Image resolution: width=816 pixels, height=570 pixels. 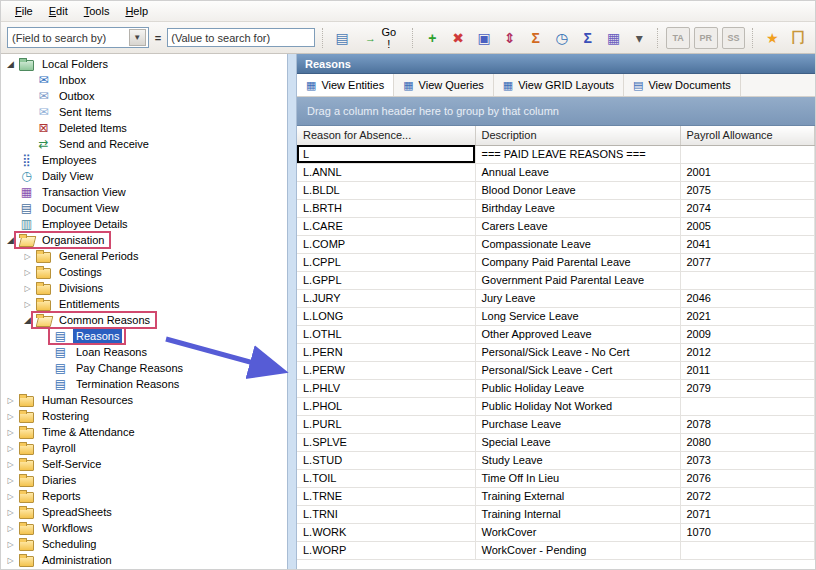 What do you see at coordinates (386, 244) in the screenshot?
I see `cell-code: L.COMP` at bounding box center [386, 244].